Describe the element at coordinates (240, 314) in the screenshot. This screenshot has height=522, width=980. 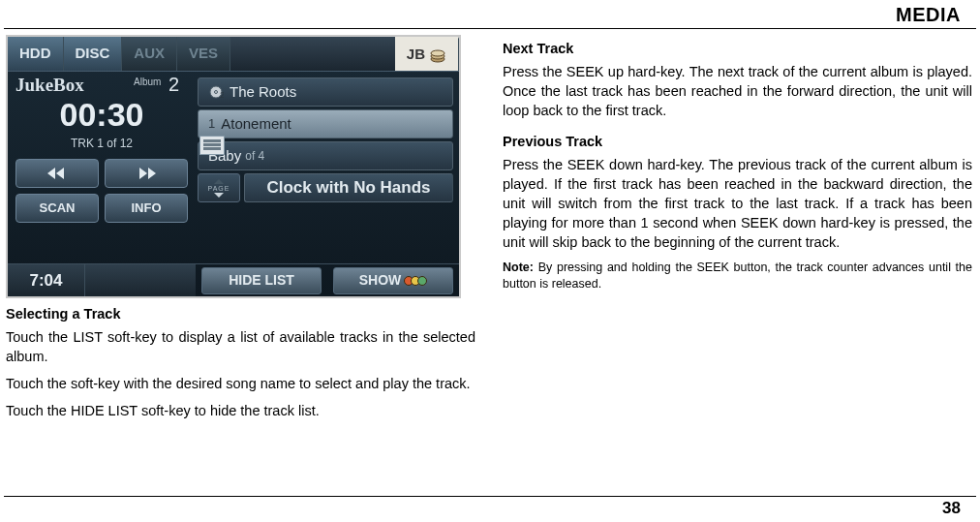
I see `heading-selecting-track: Selecting a Track` at that location.